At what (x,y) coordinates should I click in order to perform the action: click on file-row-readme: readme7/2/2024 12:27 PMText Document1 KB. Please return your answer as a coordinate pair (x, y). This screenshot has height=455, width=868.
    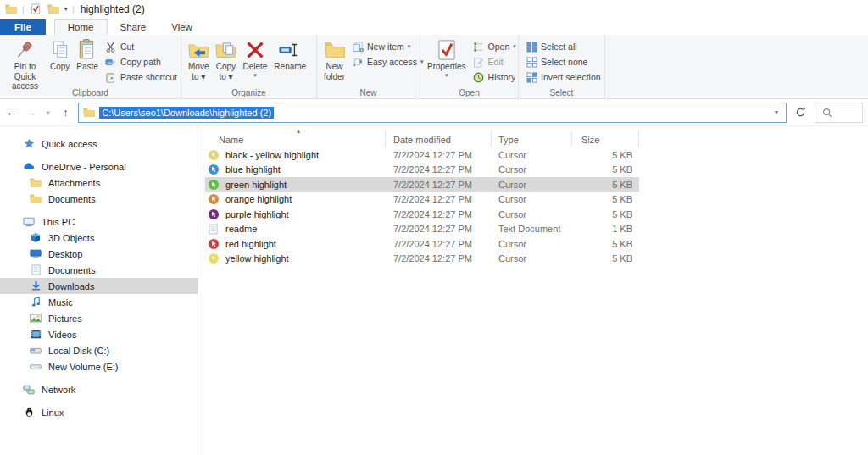
    Looking at the image, I should click on (422, 230).